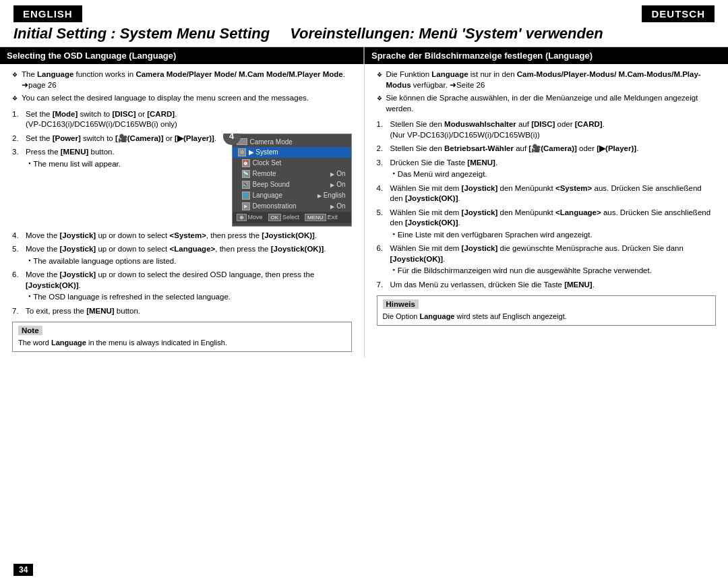 This screenshot has width=728, height=584. What do you see at coordinates (30, 330) in the screenshot?
I see `en-note-title: Note` at bounding box center [30, 330].